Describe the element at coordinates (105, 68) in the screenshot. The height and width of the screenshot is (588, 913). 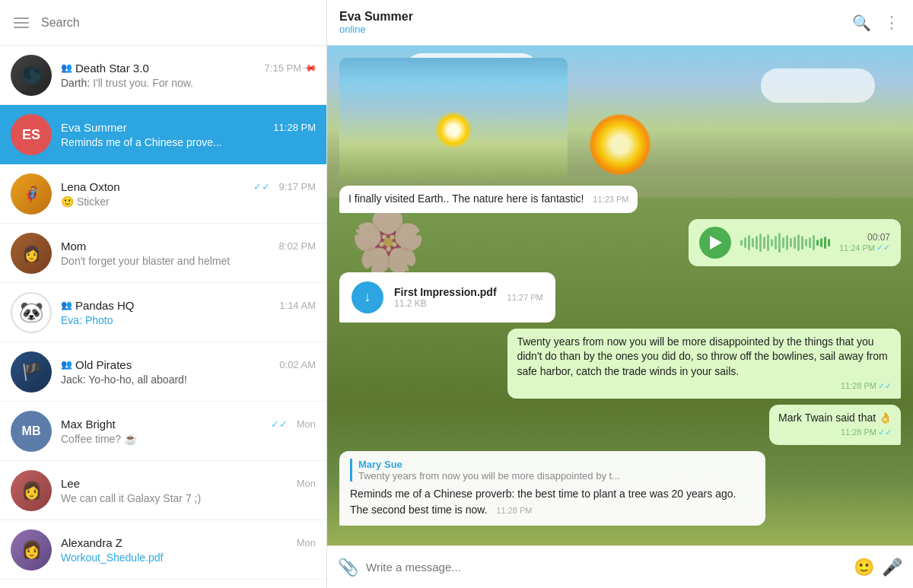
I see `chat-name-death-star: 👥 Death Star 3.0` at that location.